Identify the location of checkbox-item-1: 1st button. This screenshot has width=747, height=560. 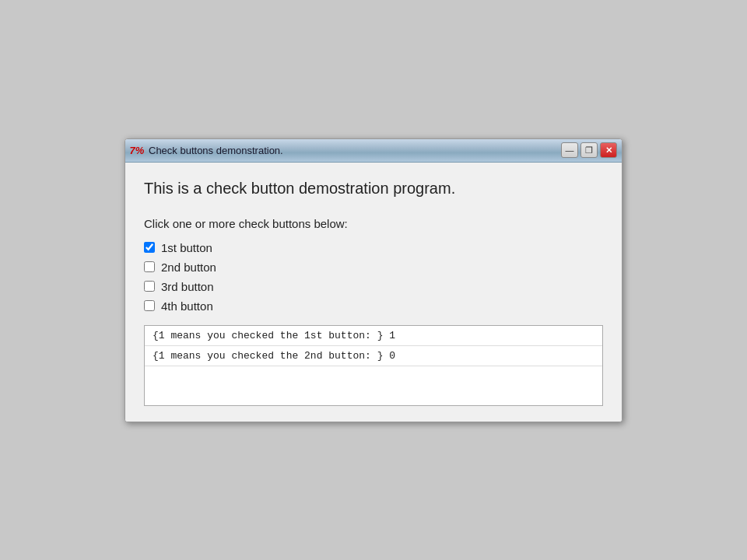
(374, 247).